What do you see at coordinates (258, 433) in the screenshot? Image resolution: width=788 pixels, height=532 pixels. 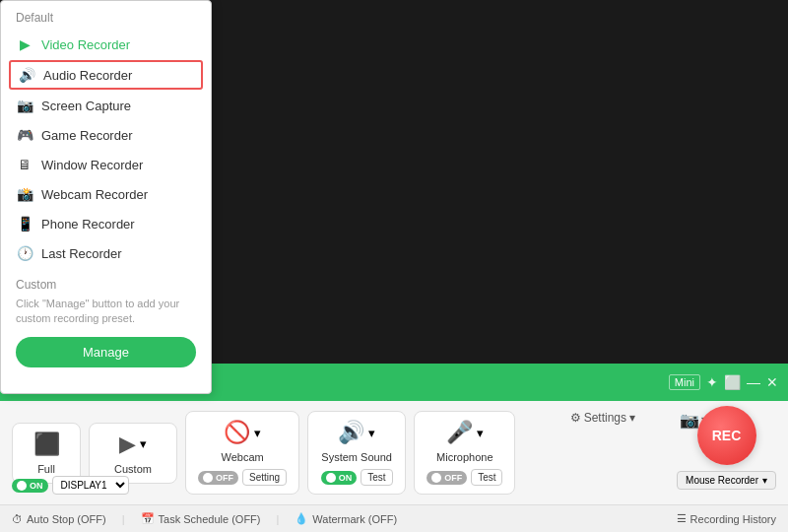 I see `webcam-dropdown-icon: ▾` at bounding box center [258, 433].